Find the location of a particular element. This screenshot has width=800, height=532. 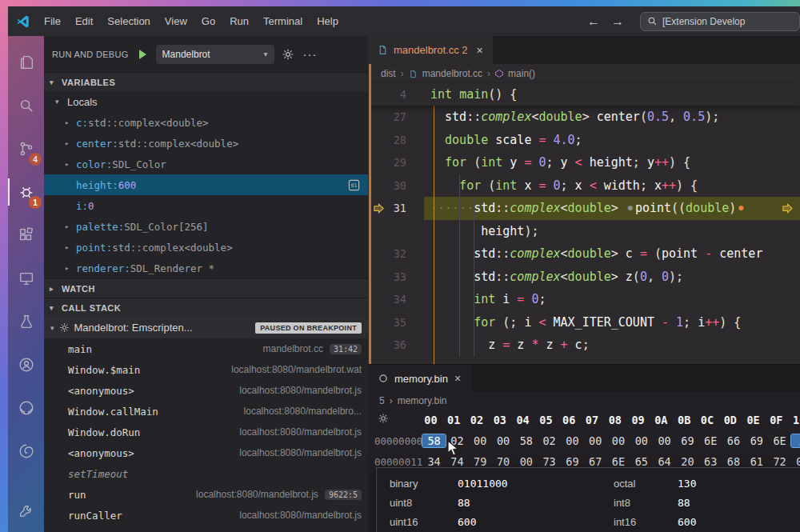

variable-row-palette: ▸palette: SDL_Color[256] is located at coordinates (206, 226).